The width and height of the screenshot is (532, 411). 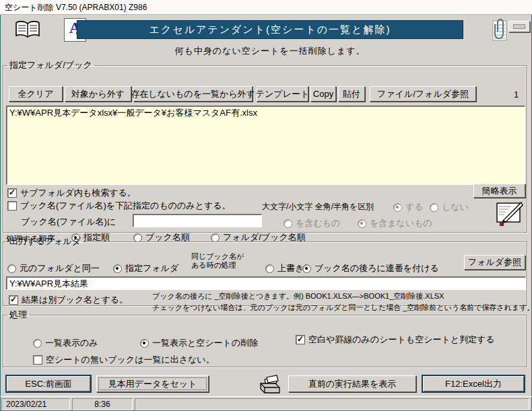 I want to click on specified-folder-dot, so click(x=117, y=269).